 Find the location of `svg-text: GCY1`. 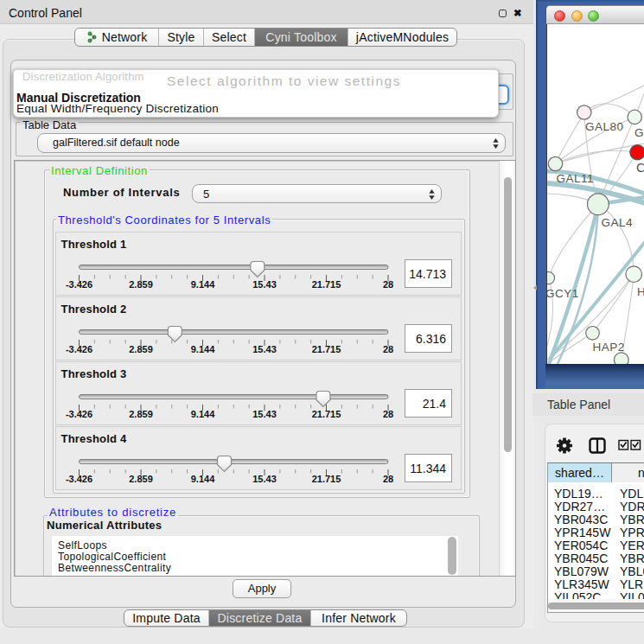

svg-text: GCY1 is located at coordinates (564, 294).